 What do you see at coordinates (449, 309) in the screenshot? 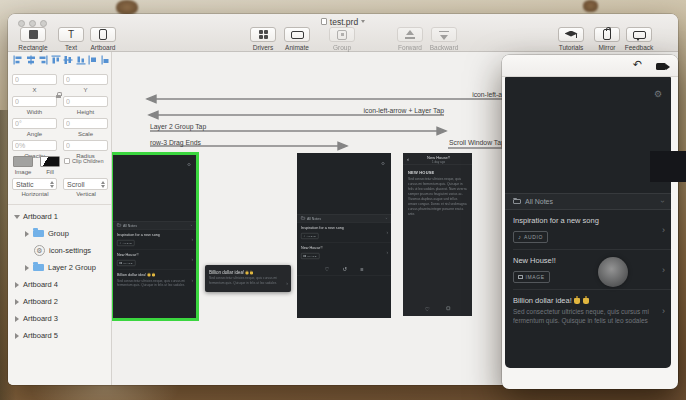
I see `box-icon` at bounding box center [449, 309].